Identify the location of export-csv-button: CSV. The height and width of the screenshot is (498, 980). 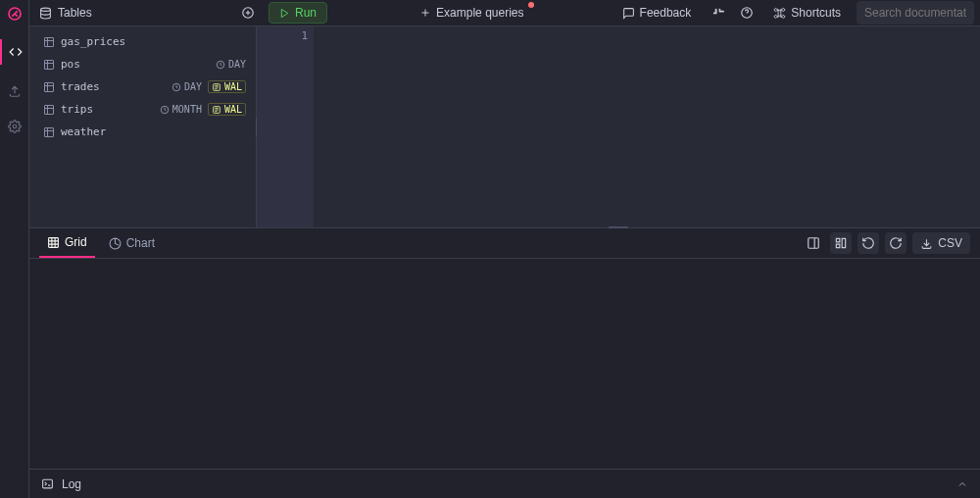
(941, 243).